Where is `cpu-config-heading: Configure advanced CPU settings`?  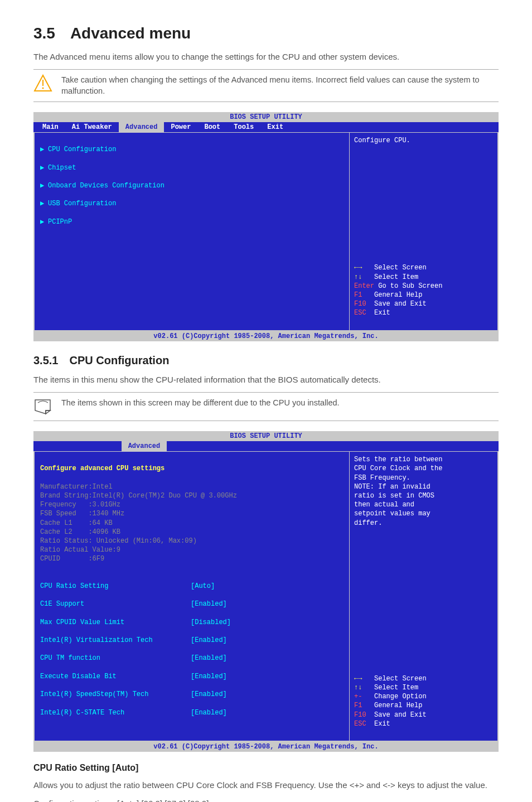
cpu-config-heading: Configure advanced CPU settings is located at coordinates (192, 468).